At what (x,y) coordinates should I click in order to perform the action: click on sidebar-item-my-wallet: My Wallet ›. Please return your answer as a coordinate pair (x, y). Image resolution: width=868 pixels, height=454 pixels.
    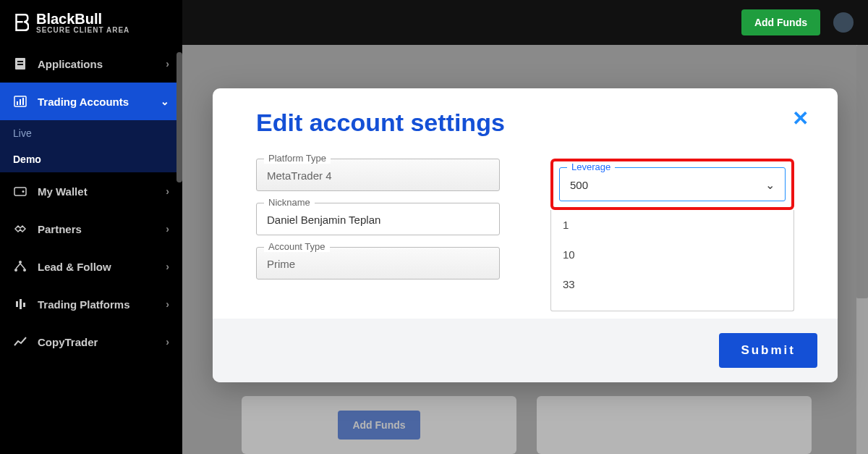
    Looking at the image, I should click on (91, 191).